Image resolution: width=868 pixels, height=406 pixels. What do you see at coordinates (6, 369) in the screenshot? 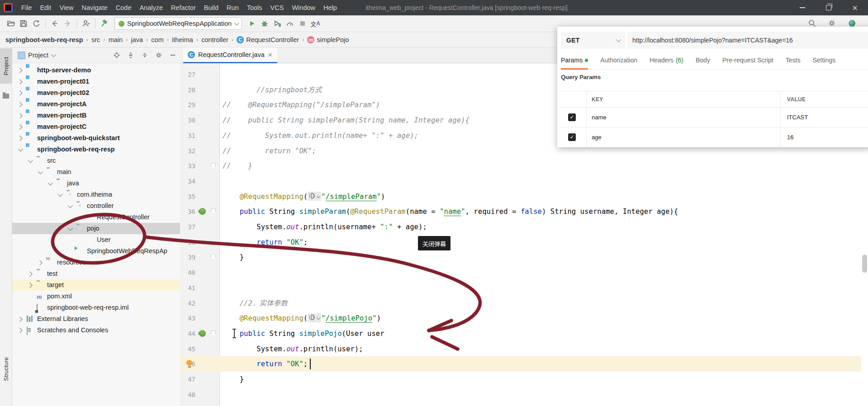
I see `stripe-tab-structure: Structure` at bounding box center [6, 369].